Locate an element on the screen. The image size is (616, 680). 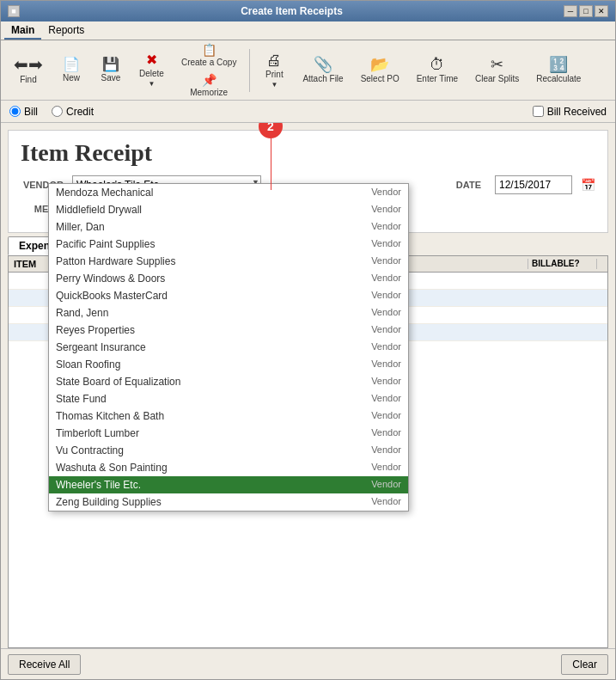
vendor-dropdown-item: State Board of EqualizationVendor is located at coordinates (229, 382).